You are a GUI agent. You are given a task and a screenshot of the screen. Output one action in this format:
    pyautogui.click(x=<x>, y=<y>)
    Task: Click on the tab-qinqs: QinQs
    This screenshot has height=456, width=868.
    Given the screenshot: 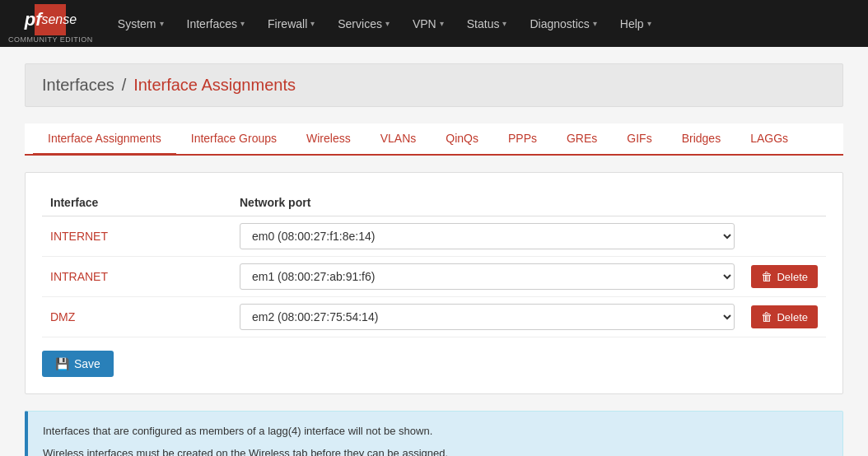 What is the action you would take?
    pyautogui.click(x=462, y=140)
    